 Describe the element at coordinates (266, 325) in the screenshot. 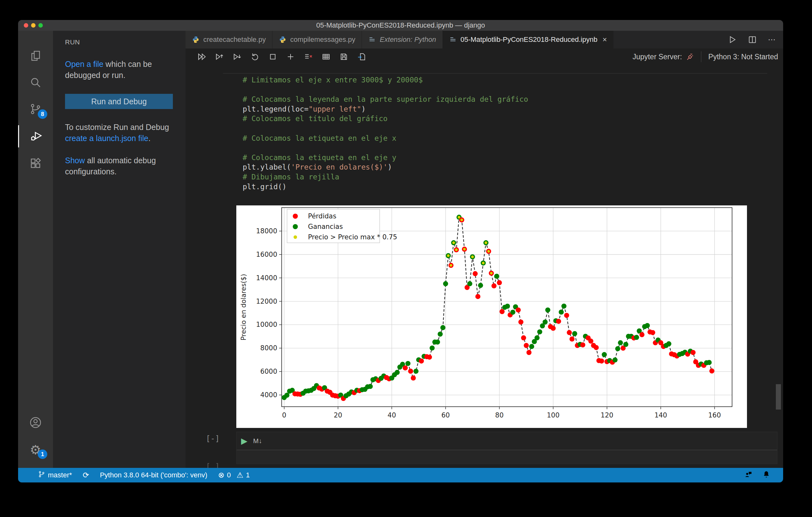

I see `svg-text: 10000` at that location.